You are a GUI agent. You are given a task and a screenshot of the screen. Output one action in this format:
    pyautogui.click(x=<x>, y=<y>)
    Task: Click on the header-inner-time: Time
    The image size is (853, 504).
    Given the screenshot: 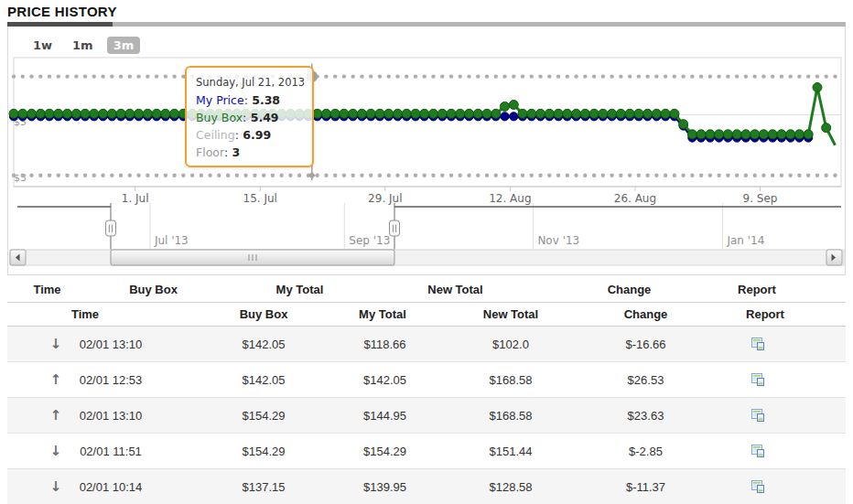 What is the action you would take?
    pyautogui.click(x=131, y=315)
    